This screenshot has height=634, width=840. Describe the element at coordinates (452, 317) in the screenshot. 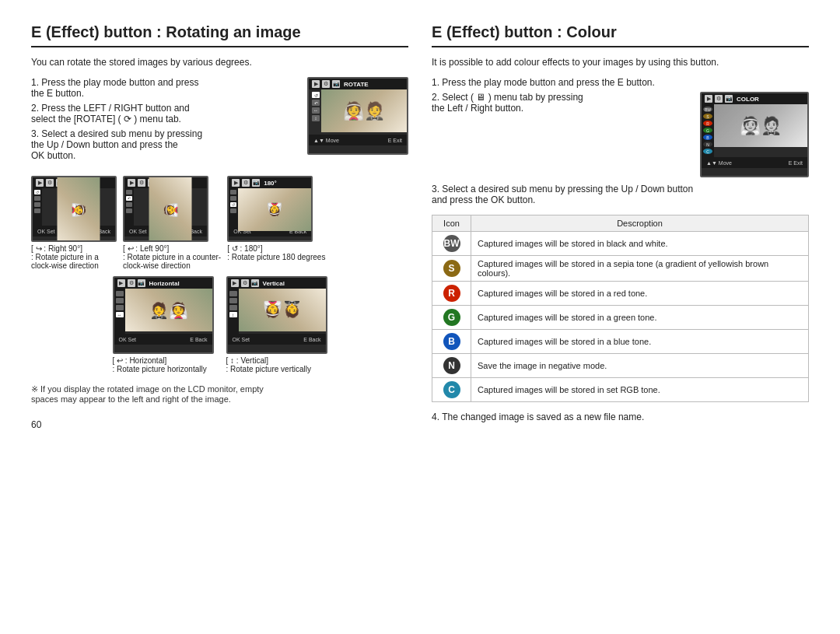

I see `table-cell-icon: G` at that location.